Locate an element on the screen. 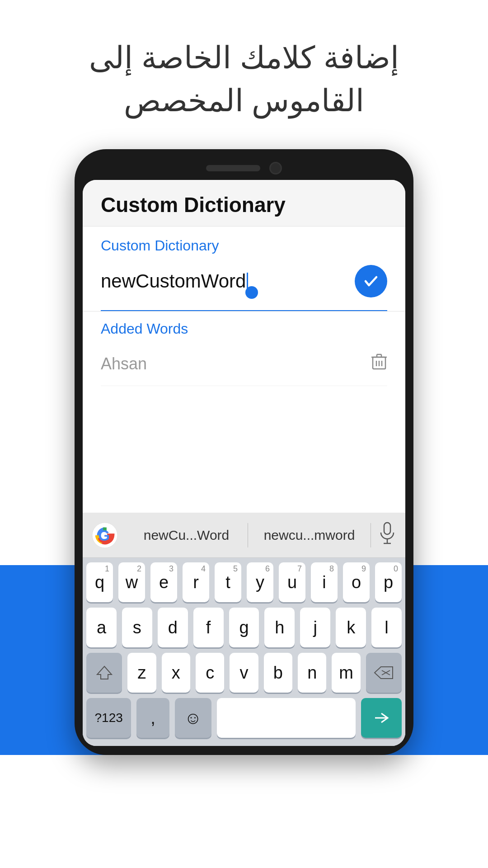  key-p: 0p is located at coordinates (389, 582).